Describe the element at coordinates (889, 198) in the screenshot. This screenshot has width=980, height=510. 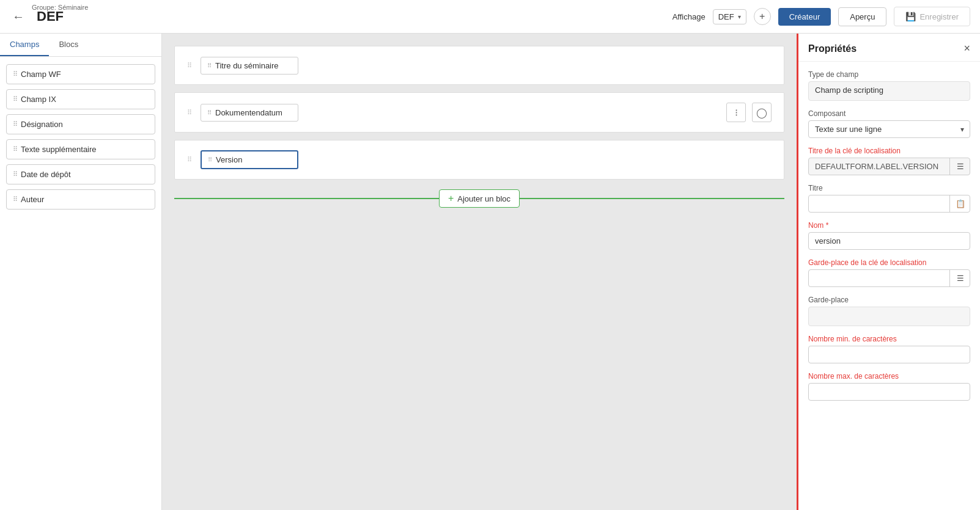
I see `titre-group: Titre 📋` at that location.